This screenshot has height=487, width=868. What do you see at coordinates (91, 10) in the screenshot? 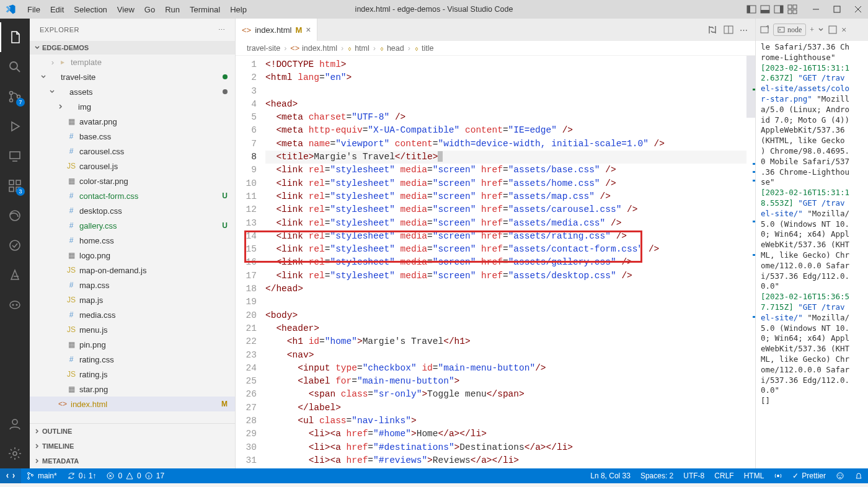
I see `menu-selection: Selection` at bounding box center [91, 10].